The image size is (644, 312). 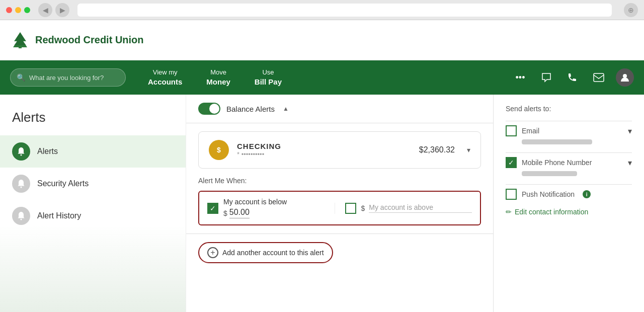 What do you see at coordinates (520, 77) in the screenshot?
I see `nav-more-icon: •••` at bounding box center [520, 77].